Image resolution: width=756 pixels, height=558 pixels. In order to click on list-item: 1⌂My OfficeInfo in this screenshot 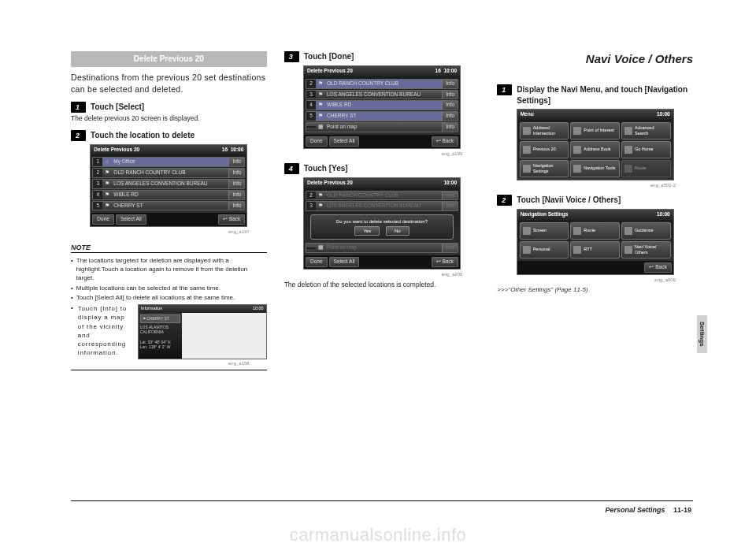, I will do `click(169, 162)`.